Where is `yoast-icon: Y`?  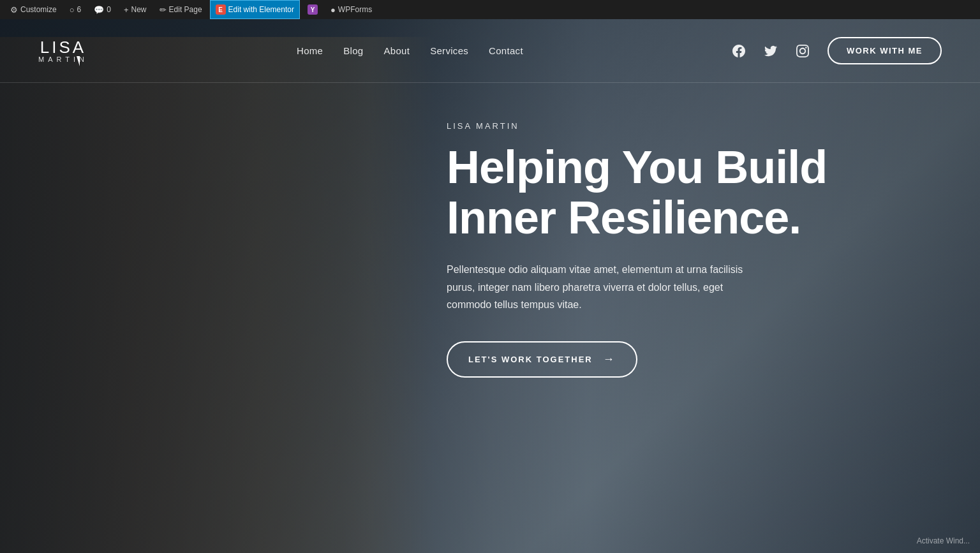 yoast-icon: Y is located at coordinates (313, 10).